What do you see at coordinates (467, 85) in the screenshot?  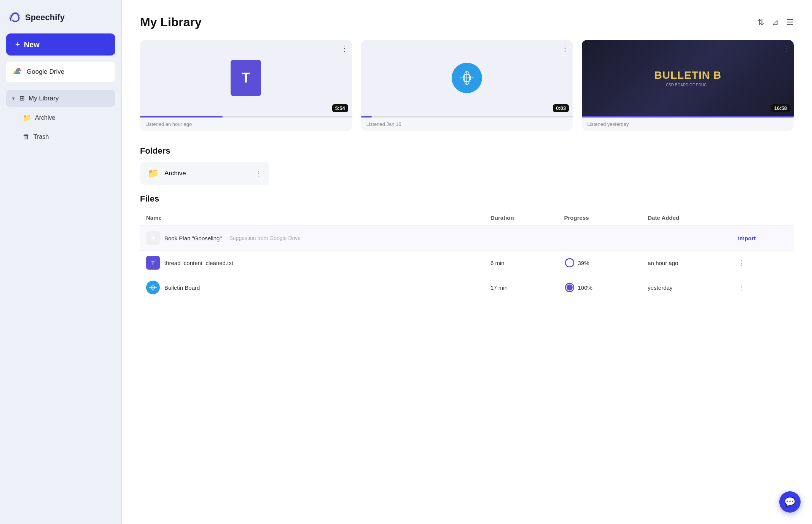 I see `recent-cards-row: ⋮ T 5:54 Listened an hour ago ⋮ 0:03` at bounding box center [467, 85].